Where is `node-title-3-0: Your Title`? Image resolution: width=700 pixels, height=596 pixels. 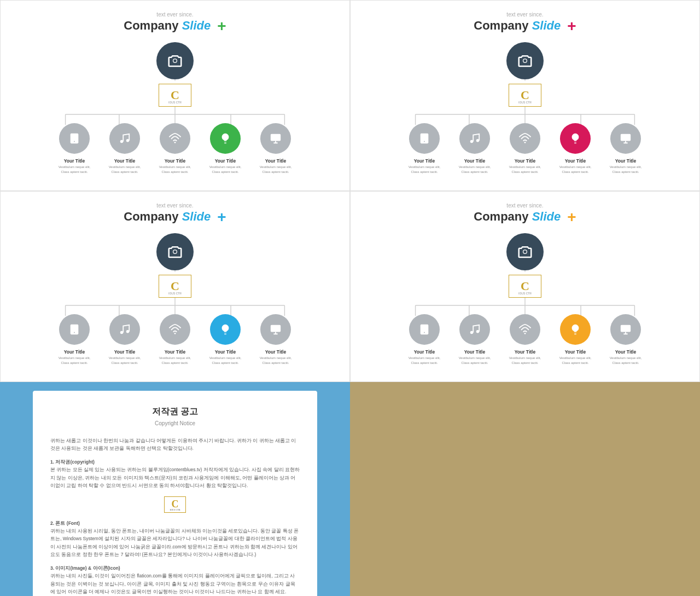 node-title-3-0: Your Title is located at coordinates (74, 352).